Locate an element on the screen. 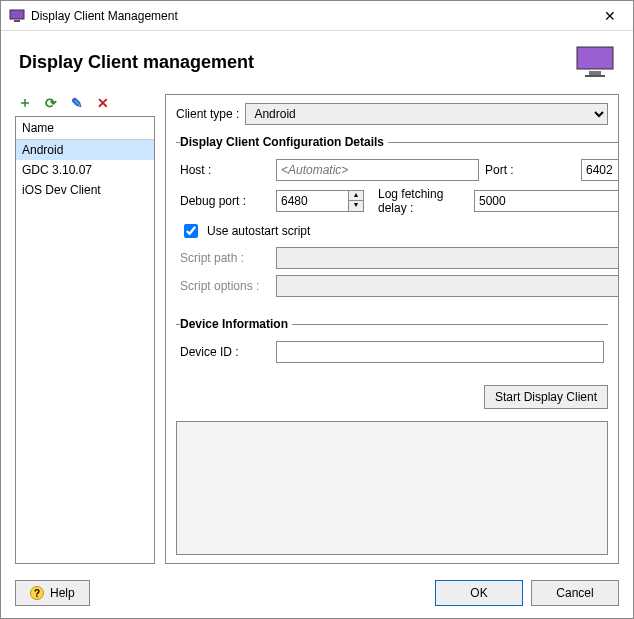 Image resolution: width=634 pixels, height=619 pixels. debug-port-input is located at coordinates (312, 201).